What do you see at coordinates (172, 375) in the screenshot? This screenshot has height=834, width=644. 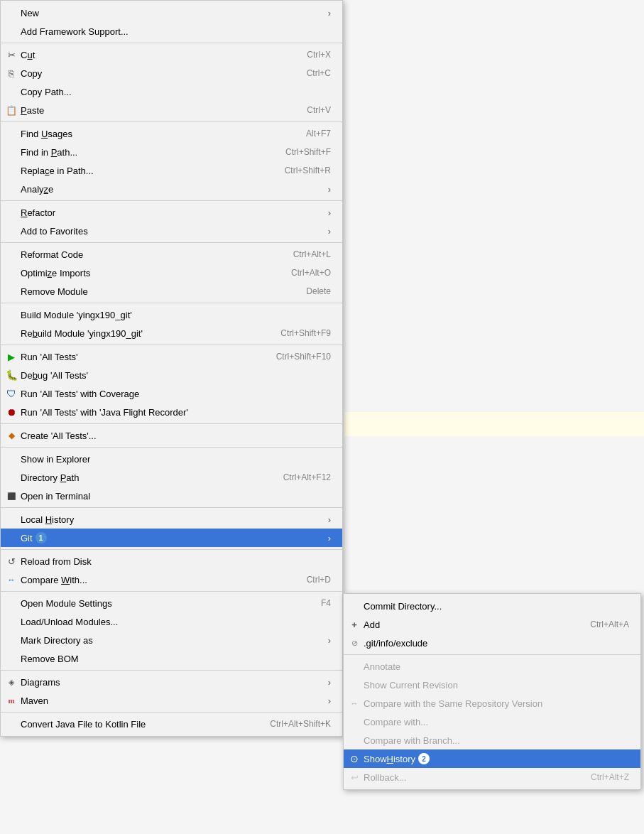 I see `menu-item-debug-tests: 🐛 Debug 'All Tests'` at bounding box center [172, 375].